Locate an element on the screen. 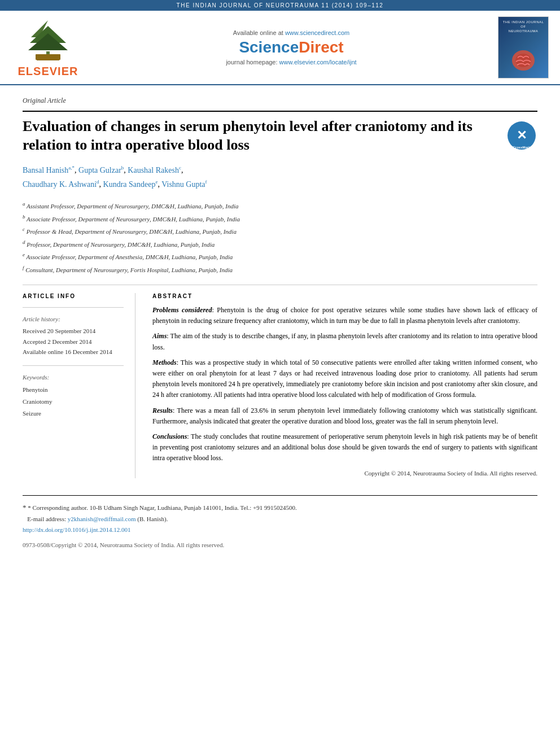 The width and height of the screenshot is (560, 747). affiliation-e: e Associate Professor, Department of Ane… is located at coordinates (280, 256).